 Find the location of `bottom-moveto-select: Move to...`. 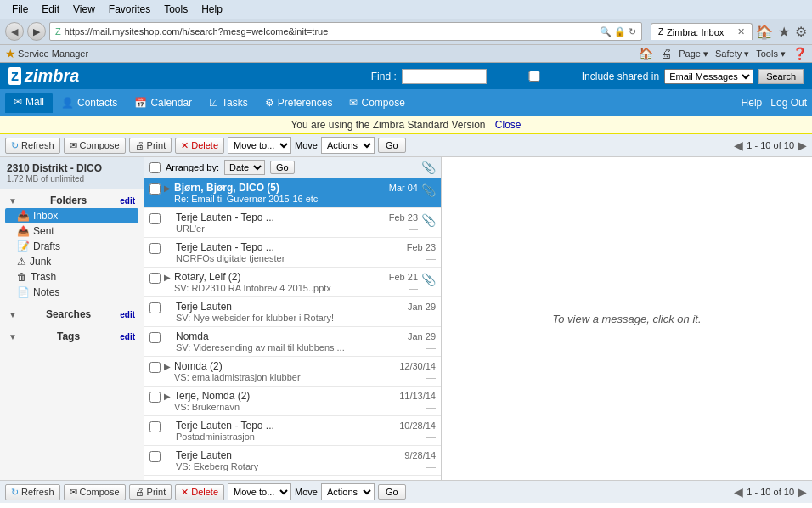

bottom-moveto-select: Move to... is located at coordinates (260, 492).